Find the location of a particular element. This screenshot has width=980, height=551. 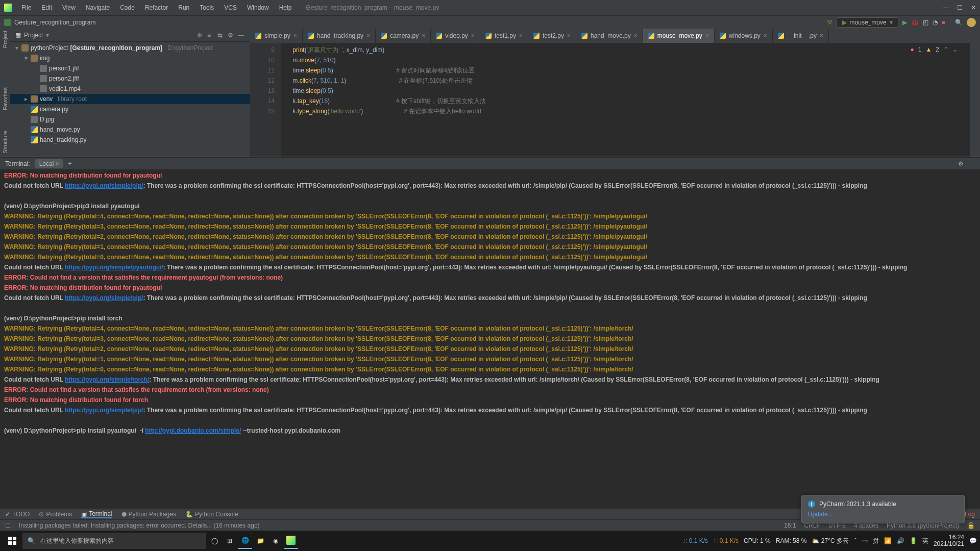

terminal-settings-icon: ⚙ is located at coordinates (961, 164).